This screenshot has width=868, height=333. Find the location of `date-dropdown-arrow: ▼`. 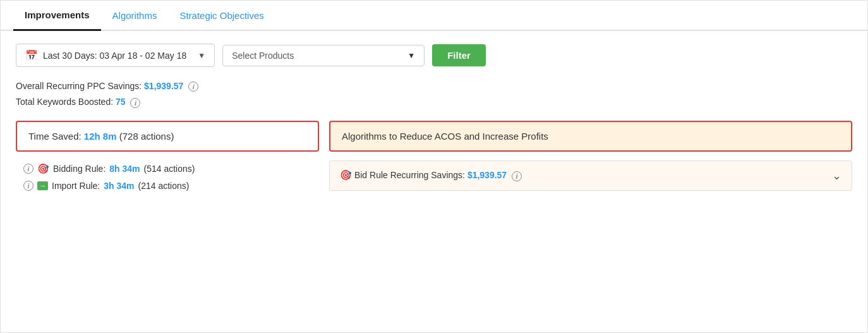

date-dropdown-arrow: ▼ is located at coordinates (202, 56).